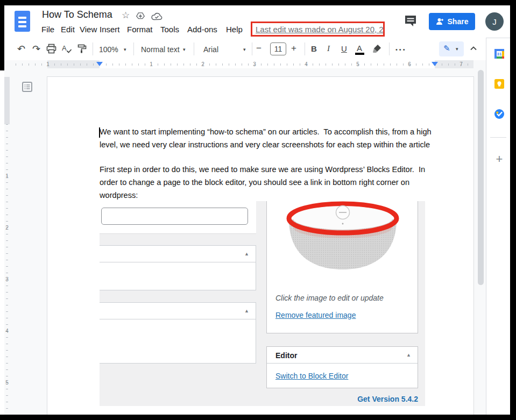 The width and height of the screenshot is (516, 420). Describe the element at coordinates (499, 159) in the screenshot. I see `get-add-ons-button: +` at that location.